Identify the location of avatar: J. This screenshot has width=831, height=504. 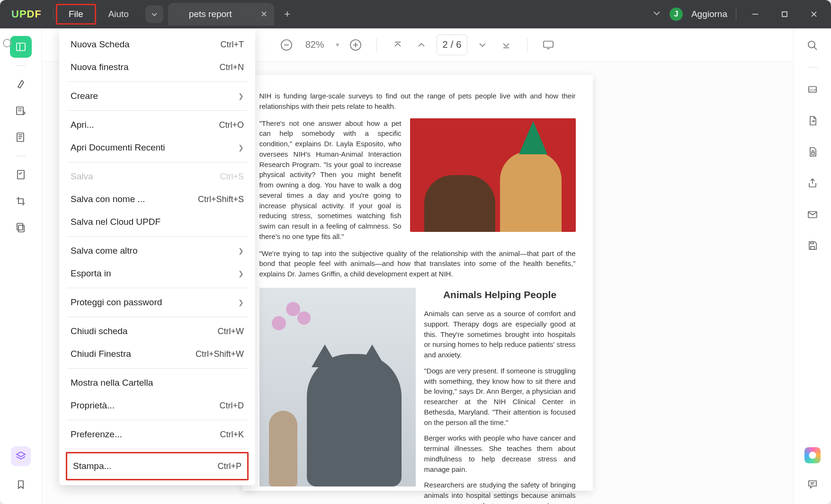
(676, 14).